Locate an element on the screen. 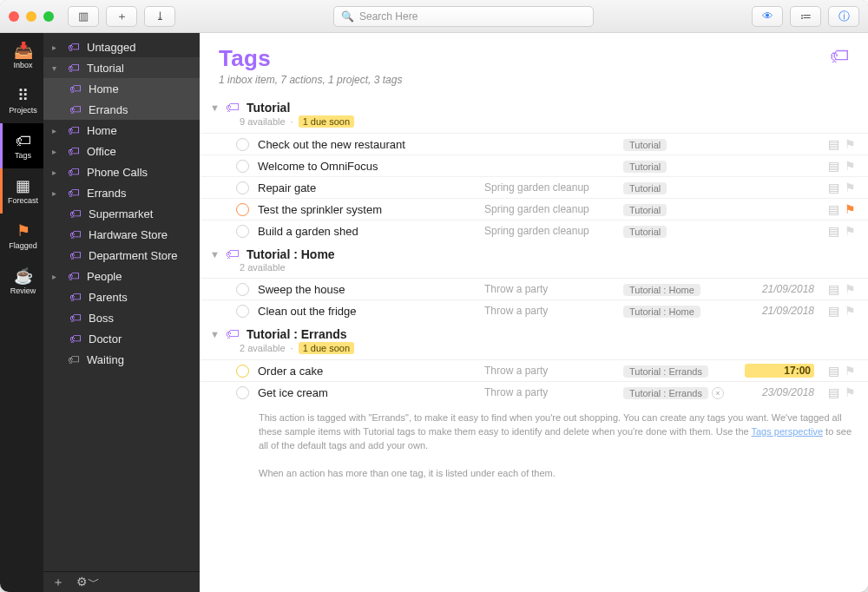 The image size is (868, 592). task-row: Build a garden shed Spring garden cleanu… is located at coordinates (534, 231).